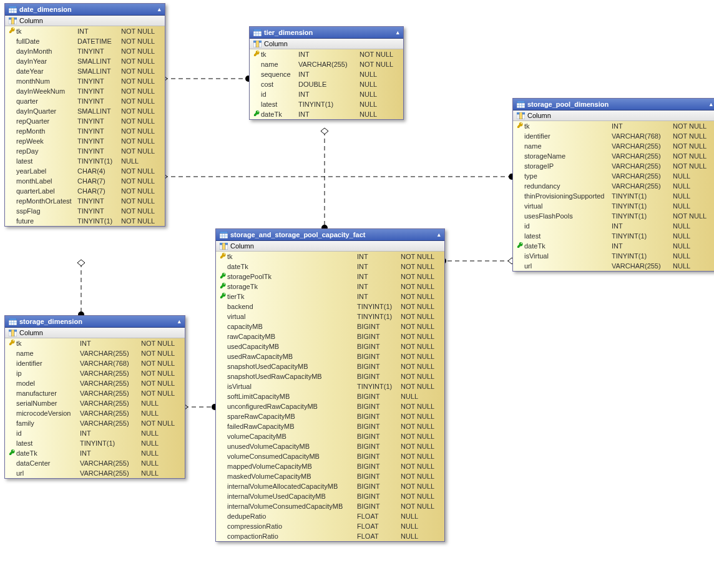 The height and width of the screenshot is (588, 714). What do you see at coordinates (85, 221) in the screenshot?
I see `column-row: futureTINYINT(1)NOT NULL` at bounding box center [85, 221].